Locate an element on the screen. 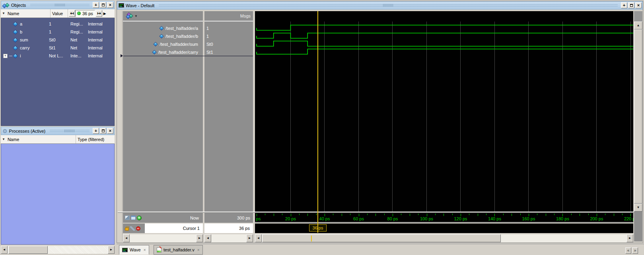 This screenshot has width=644, height=255. wave-value-row: St0 is located at coordinates (229, 44).